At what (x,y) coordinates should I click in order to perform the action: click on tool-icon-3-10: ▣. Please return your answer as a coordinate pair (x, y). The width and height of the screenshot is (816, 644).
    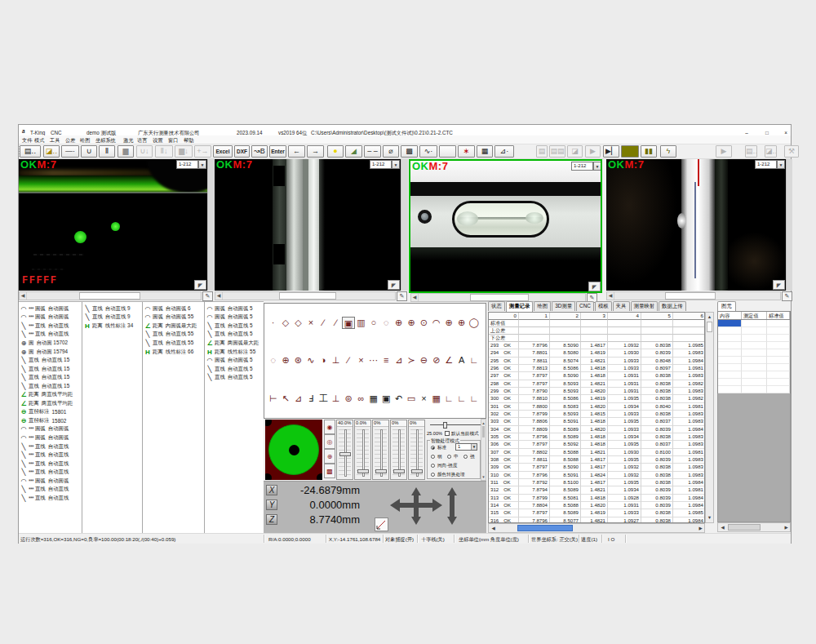
    Looking at the image, I should click on (387, 398).